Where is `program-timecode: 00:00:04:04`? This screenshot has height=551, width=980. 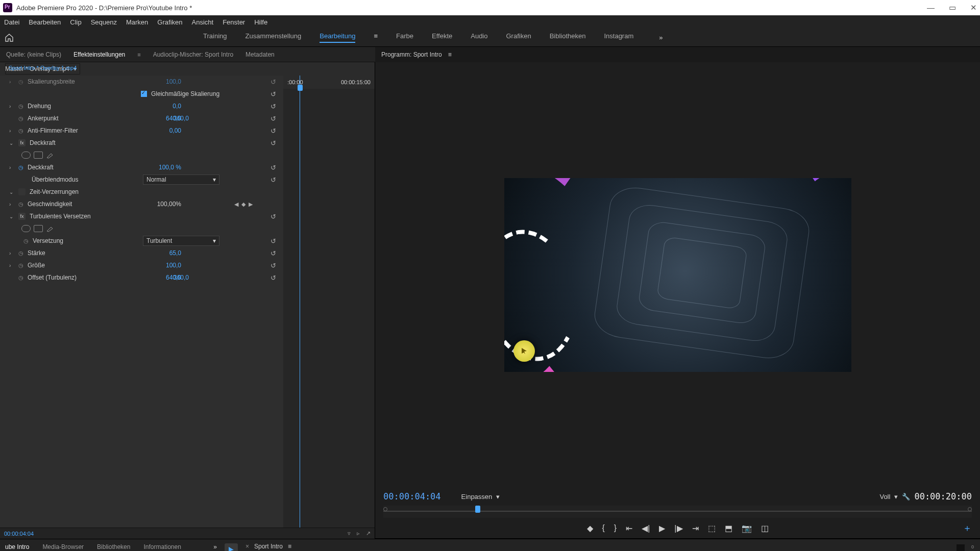
program-timecode: 00:00:04:04 is located at coordinates (412, 496).